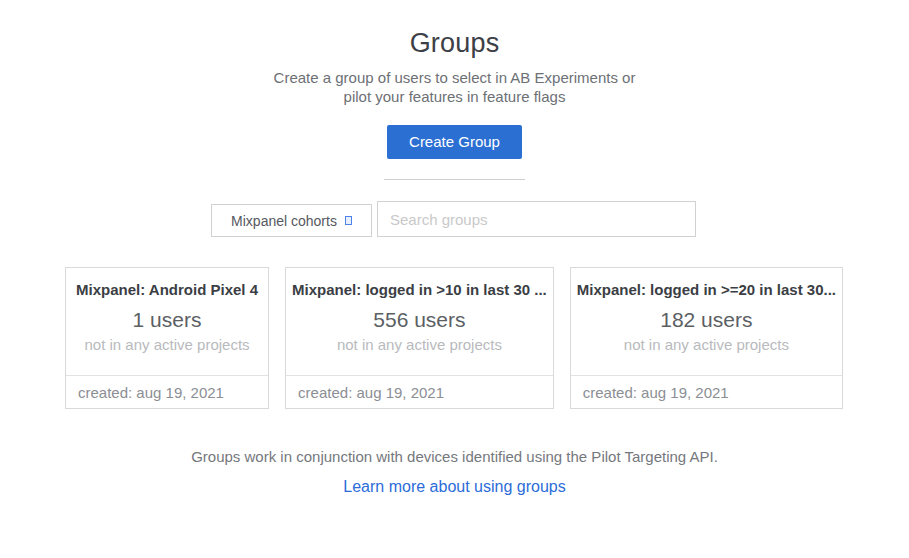 The width and height of the screenshot is (909, 558). I want to click on group-card: Mixpanel: logged in >10 in last 30 ... 5…, so click(420, 338).